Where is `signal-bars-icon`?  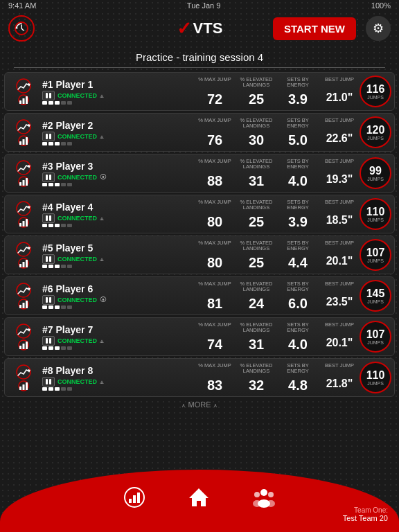 signal-bars-icon is located at coordinates (24, 141).